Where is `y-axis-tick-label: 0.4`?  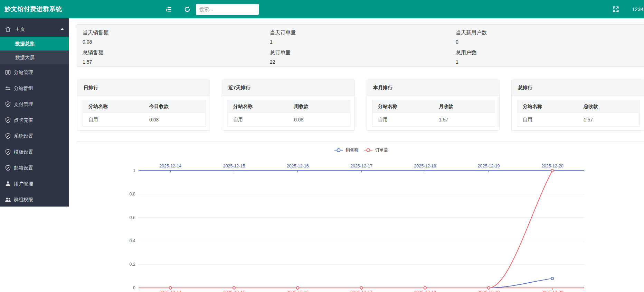
y-axis-tick-label: 0.4 is located at coordinates (133, 241).